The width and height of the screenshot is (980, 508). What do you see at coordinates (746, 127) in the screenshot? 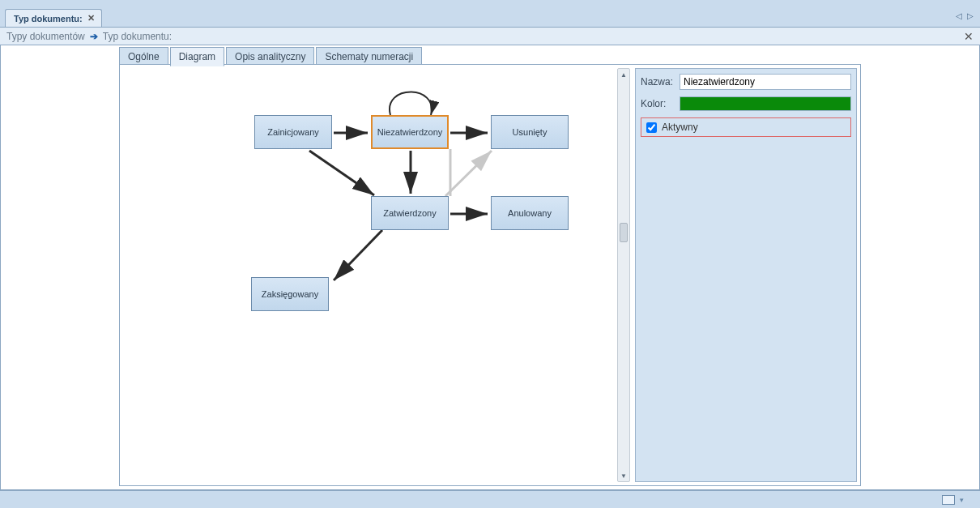
I see `active-checkbox-row: Aktywny` at bounding box center [746, 127].